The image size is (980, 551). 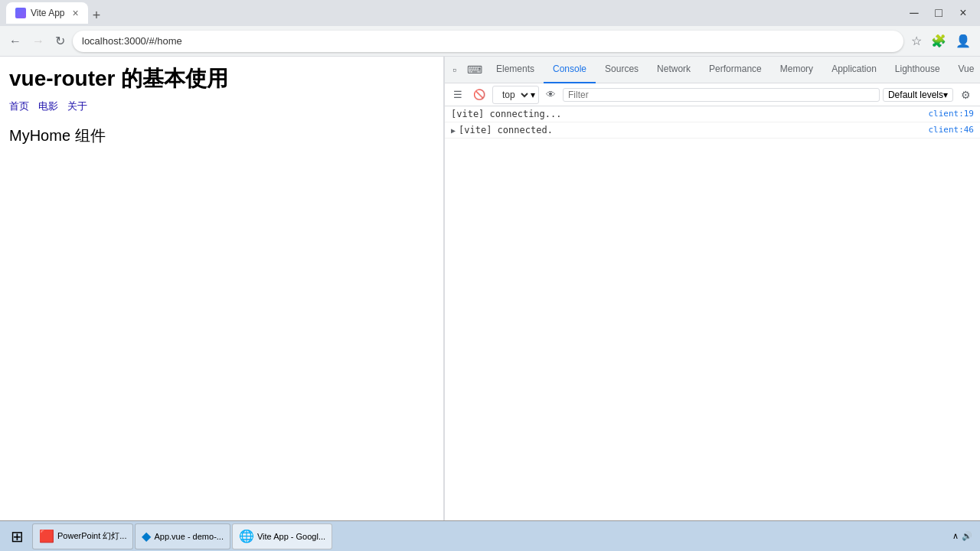 I want to click on powerpoint-label: PowerPoint 幻灯..., so click(x=92, y=536).